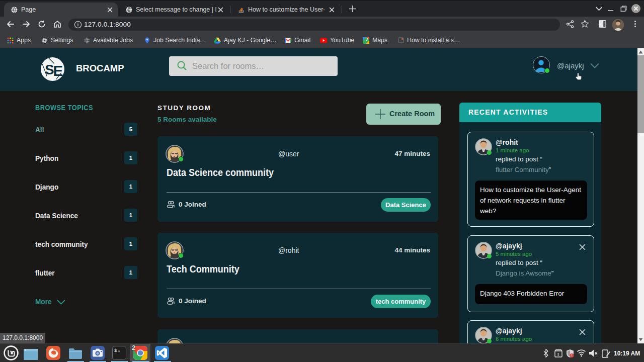 This screenshot has height=362, width=644. Describe the element at coordinates (58, 70) in the screenshot. I see `svg-text: E` at that location.